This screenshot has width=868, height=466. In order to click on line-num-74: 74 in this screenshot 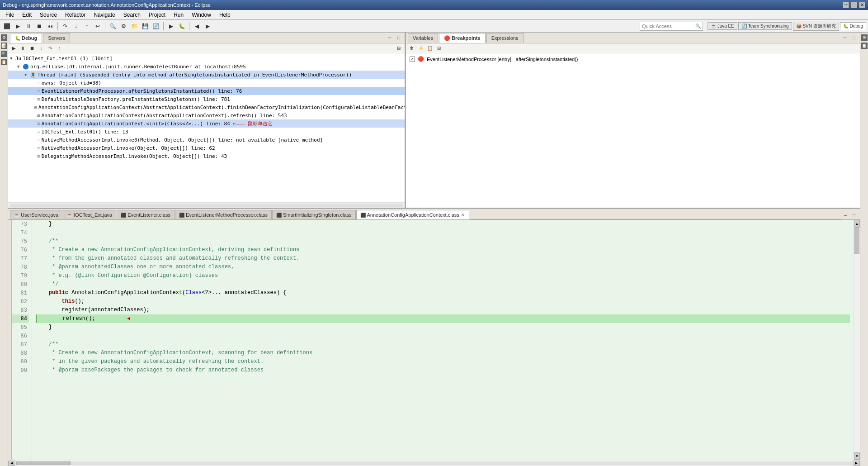, I will do `click(20, 233)`.